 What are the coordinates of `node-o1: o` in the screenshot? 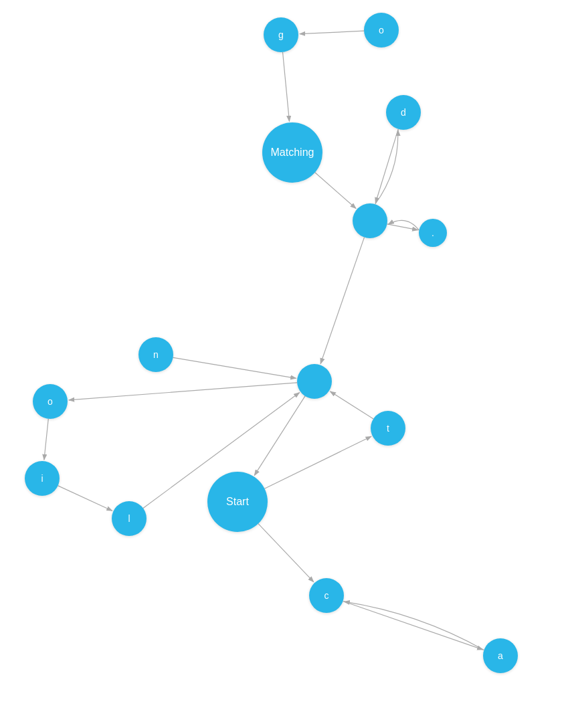 It's located at (381, 30).